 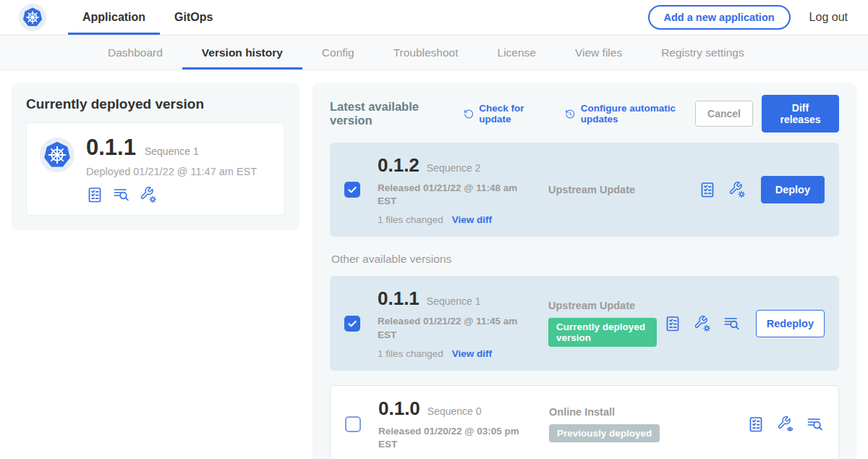 I want to click on version-source-label: Online Install, so click(x=644, y=412).